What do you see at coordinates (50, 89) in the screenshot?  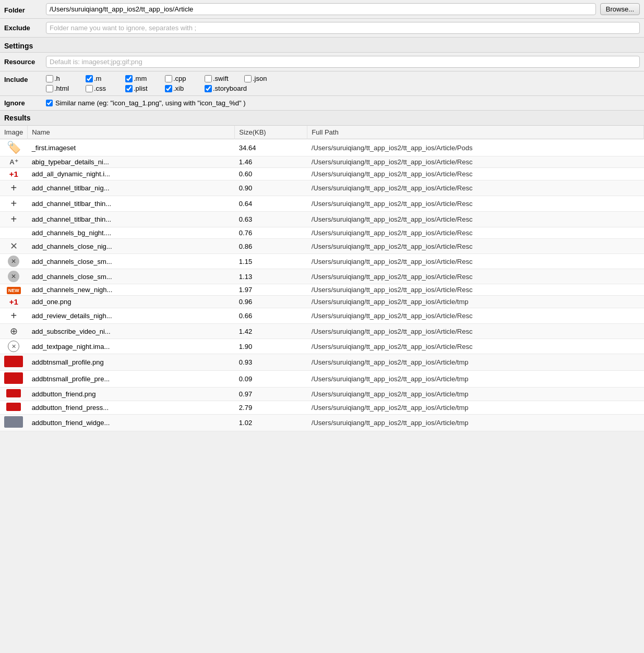 I see `checkbox-html` at bounding box center [50, 89].